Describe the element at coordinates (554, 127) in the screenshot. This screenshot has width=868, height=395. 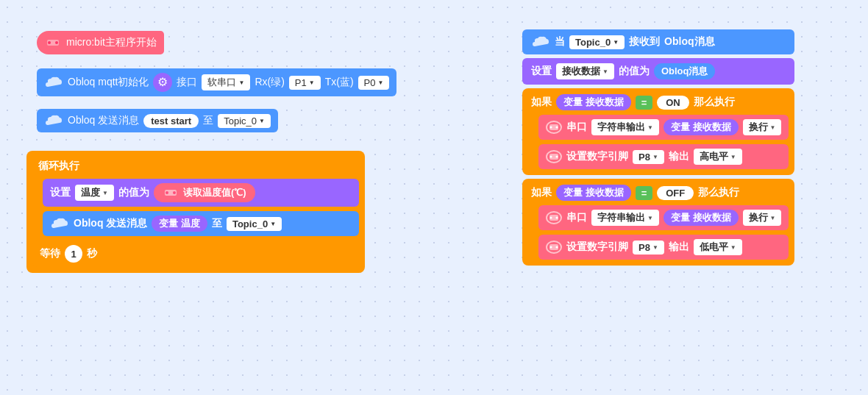
I see `serial-icon-on` at that location.